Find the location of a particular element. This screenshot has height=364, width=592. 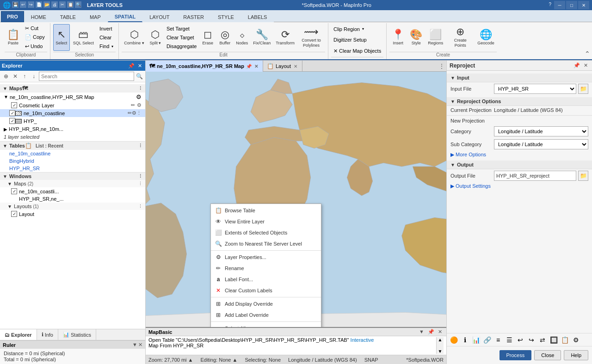

layouts-sub-options: ⋮ is located at coordinates (141, 206).